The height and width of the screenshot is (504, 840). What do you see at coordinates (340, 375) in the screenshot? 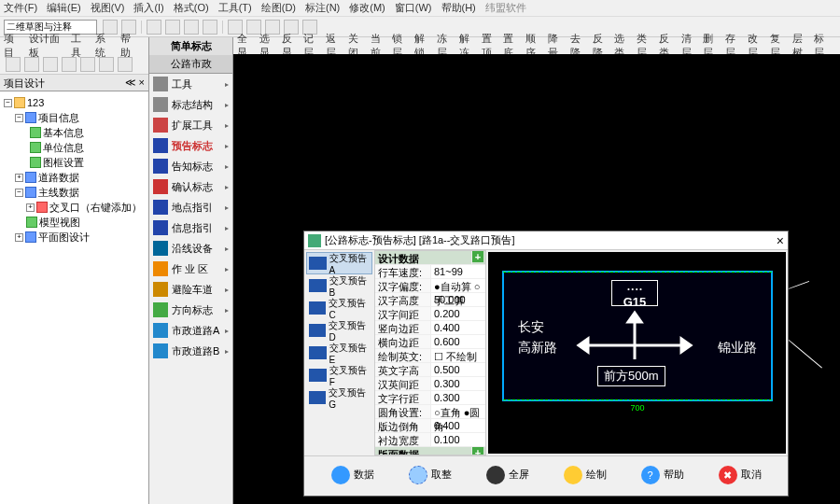
I see `dialog-tab: 交叉预告F` at bounding box center [340, 375].